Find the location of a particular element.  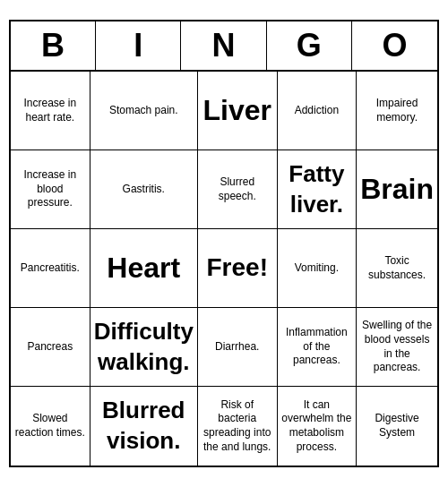

bingo-cell: Slurred speech. is located at coordinates (238, 190).